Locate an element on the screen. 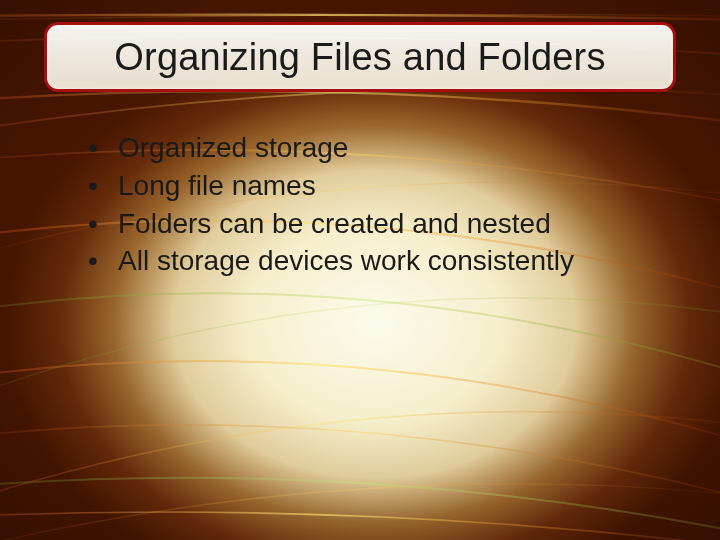  list-item: • Long file names is located at coordinates (368, 186).